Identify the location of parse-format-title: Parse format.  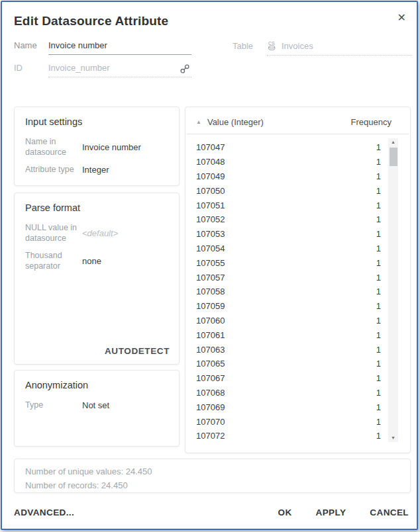
(97, 208).